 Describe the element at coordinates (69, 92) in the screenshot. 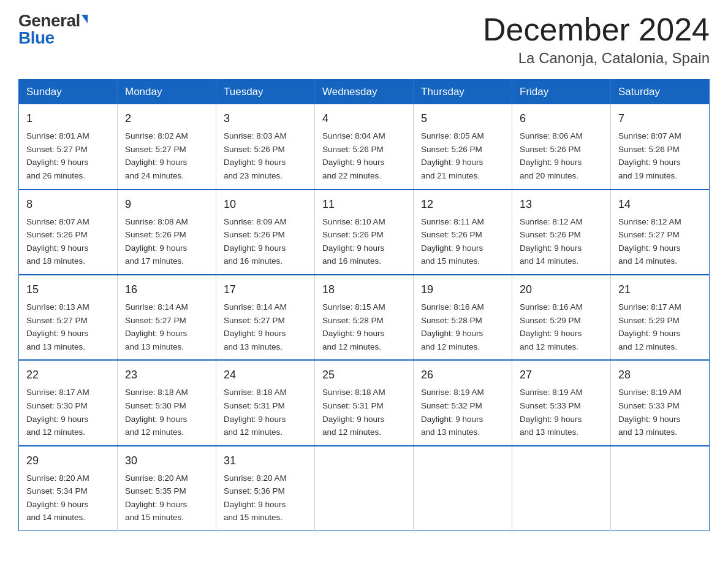

I see `weekday-header-sunday: Sunday` at that location.